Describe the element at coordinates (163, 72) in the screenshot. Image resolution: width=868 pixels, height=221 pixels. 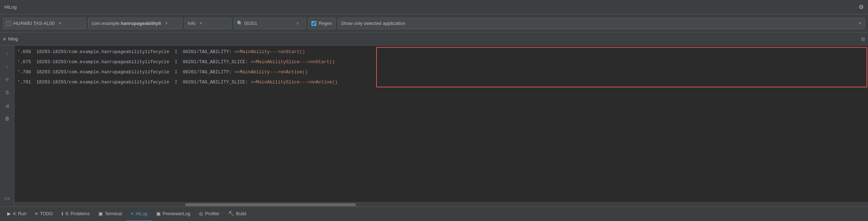
I see `log-line-text: '.700 18293-18293/com.example.hanrupagea…` at that location.